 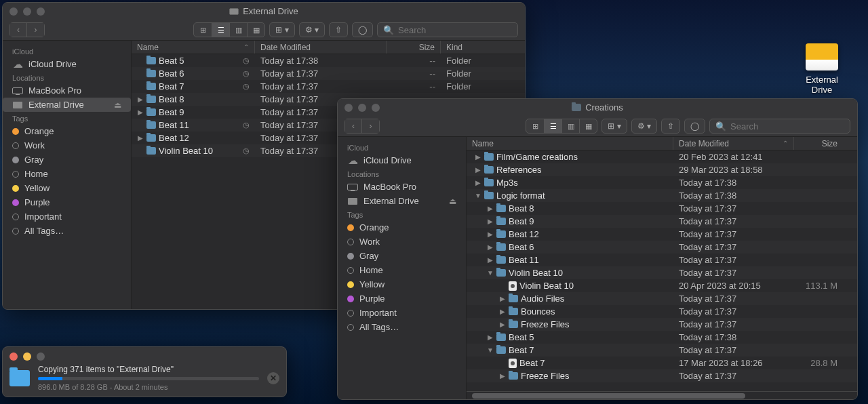 I want to click on scrollbar-thumb, so click(x=609, y=396).